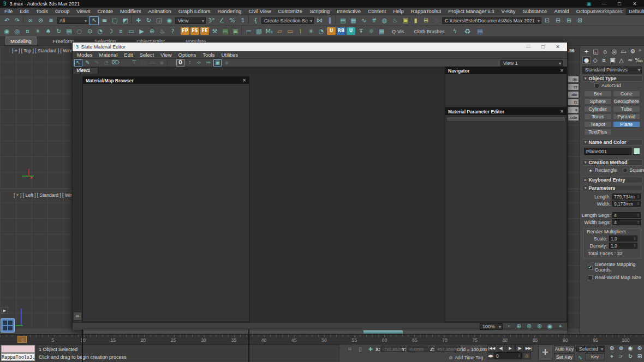 This screenshot has height=362, width=644. Describe the element at coordinates (351, 31) in the screenshot. I see `u-arrow-icon: U` at that location.